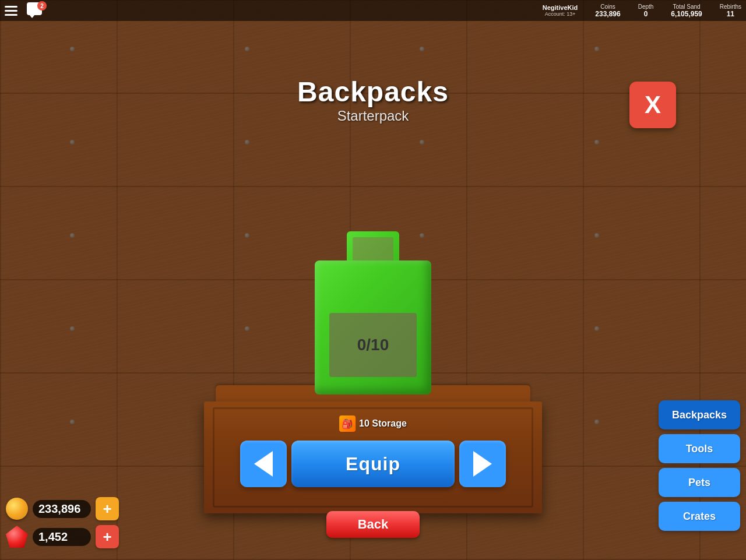  Describe the element at coordinates (42, 6) in the screenshot. I see `chat-notification-badge: 2` at that location.